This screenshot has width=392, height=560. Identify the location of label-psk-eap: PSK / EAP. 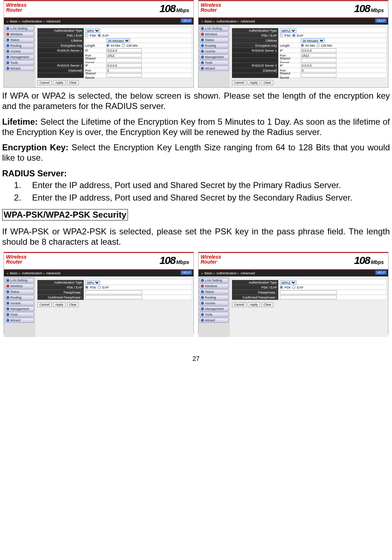
(61, 36).